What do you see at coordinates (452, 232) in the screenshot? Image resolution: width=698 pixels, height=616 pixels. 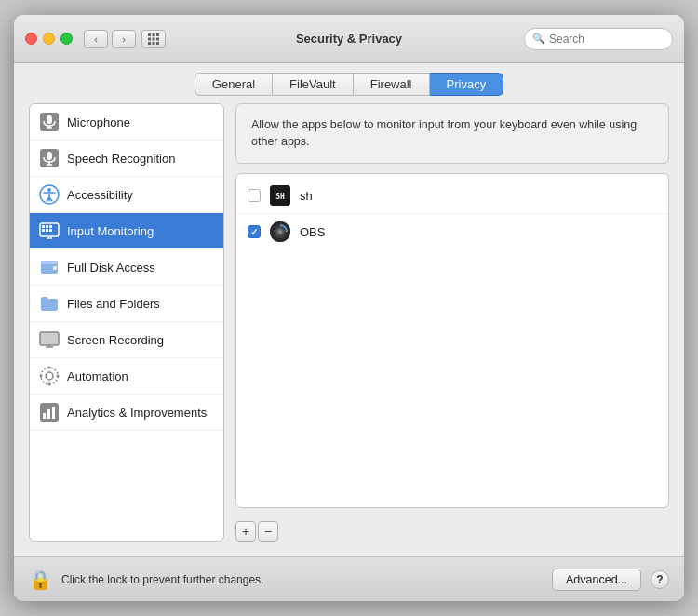 I see `table-row: ✓ OBS` at bounding box center [452, 232].